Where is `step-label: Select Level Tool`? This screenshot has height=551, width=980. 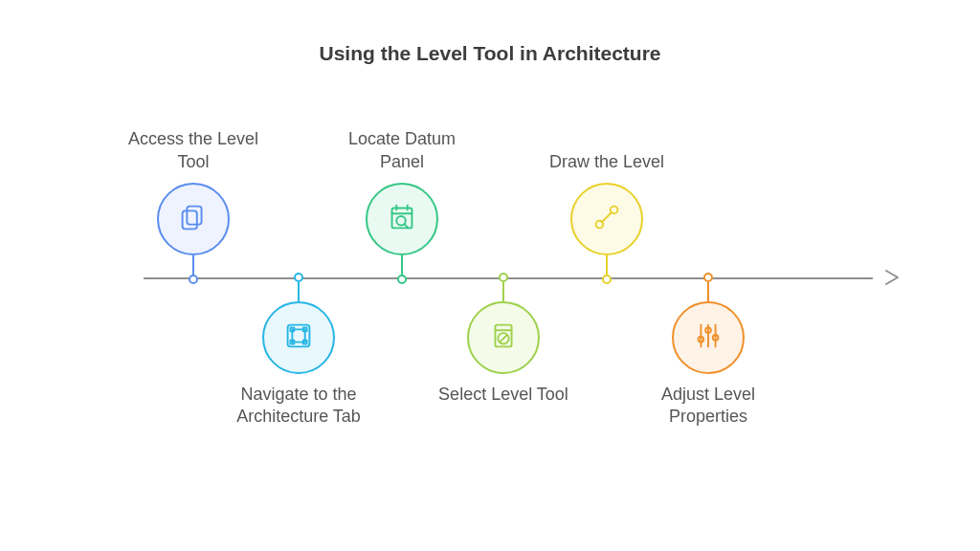
step-label: Select Level Tool is located at coordinates (503, 394).